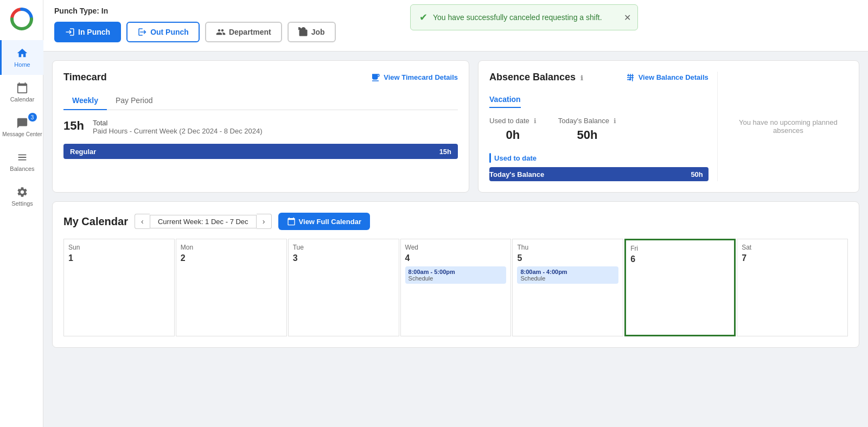  Describe the element at coordinates (582, 78) in the screenshot. I see `absence-info-icon: ℹ` at that location.